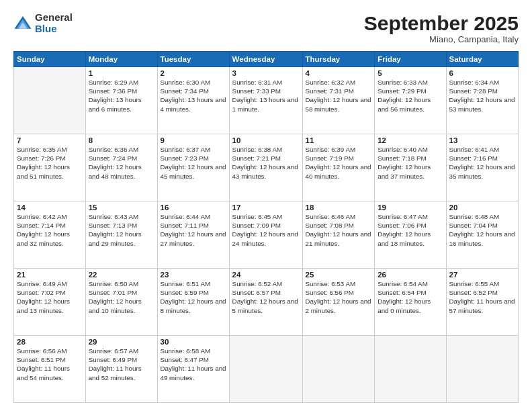  I want to click on month-title: September 2025, so click(441, 23).